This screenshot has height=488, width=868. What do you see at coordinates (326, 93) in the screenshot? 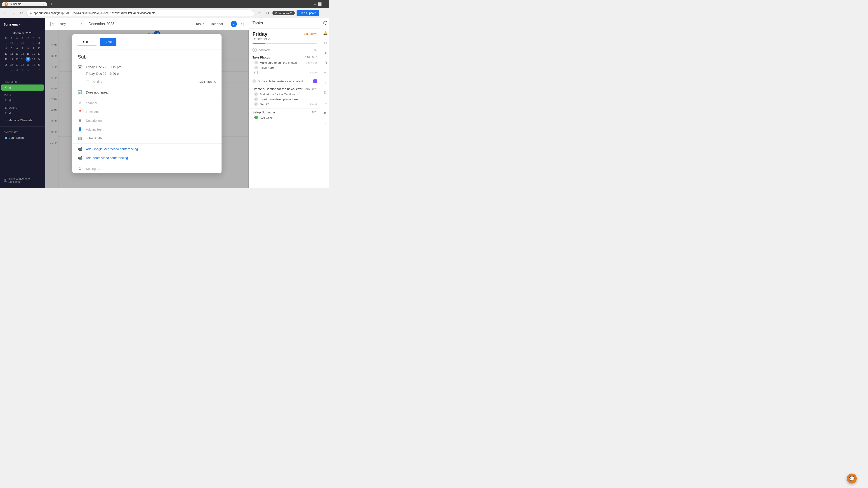
I see `layers-icon: ⧉` at bounding box center [326, 93].